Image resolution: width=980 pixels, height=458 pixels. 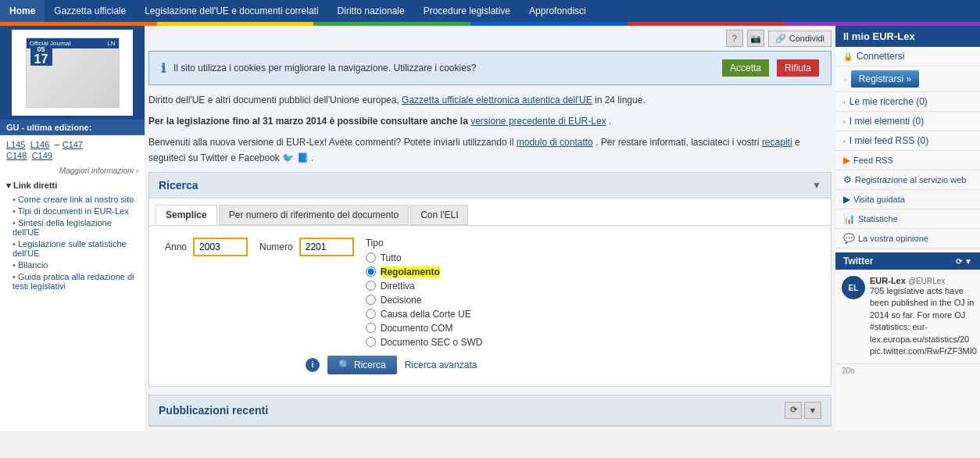 What do you see at coordinates (176, 247) in the screenshot?
I see `anno-label: Anno` at bounding box center [176, 247].